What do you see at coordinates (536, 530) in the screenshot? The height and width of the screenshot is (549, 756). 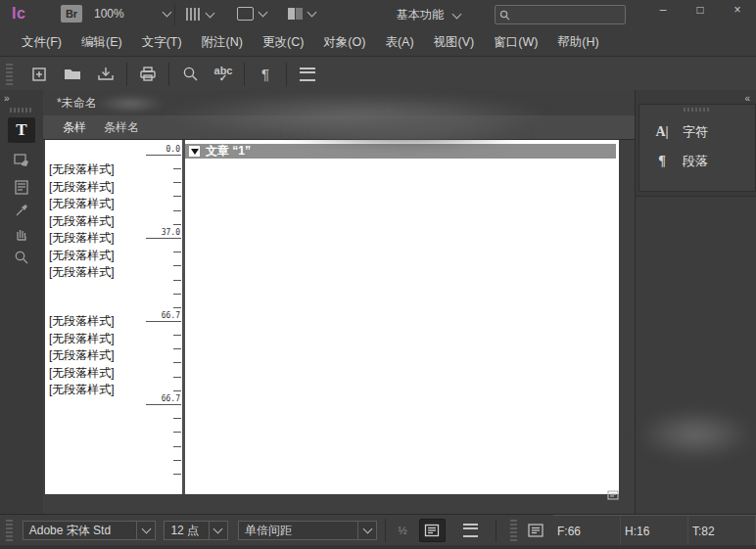 I see `copyfit-icon` at bounding box center [536, 530].